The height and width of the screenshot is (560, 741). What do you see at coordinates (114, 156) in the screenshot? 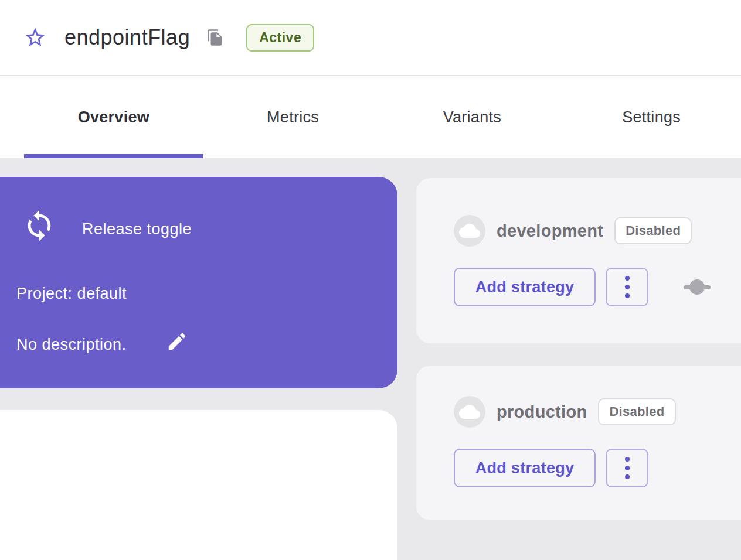
I see `active-tab-indicator` at bounding box center [114, 156].